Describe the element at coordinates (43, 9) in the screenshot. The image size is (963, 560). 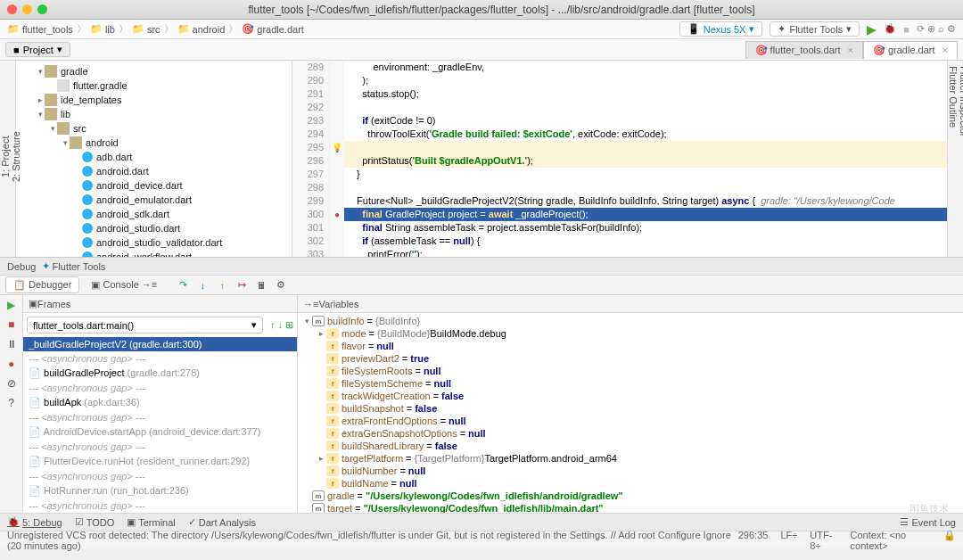
I see `maximize-icon` at that location.